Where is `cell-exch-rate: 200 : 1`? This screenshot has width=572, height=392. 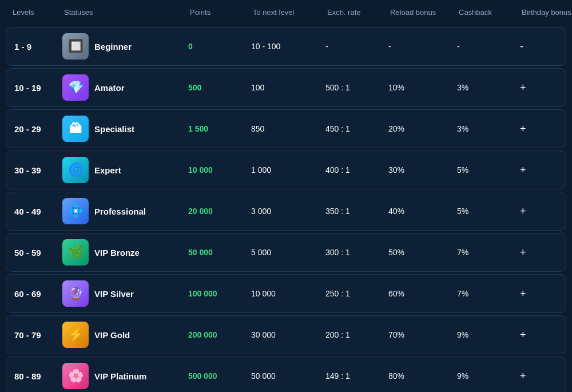
cell-exch-rate: 200 : 1 is located at coordinates (352, 335).